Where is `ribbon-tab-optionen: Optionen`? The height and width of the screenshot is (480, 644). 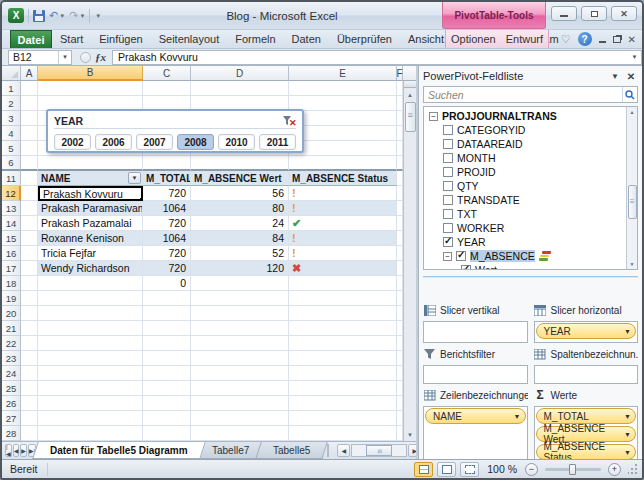 ribbon-tab-optionen: Optionen is located at coordinates (474, 39).